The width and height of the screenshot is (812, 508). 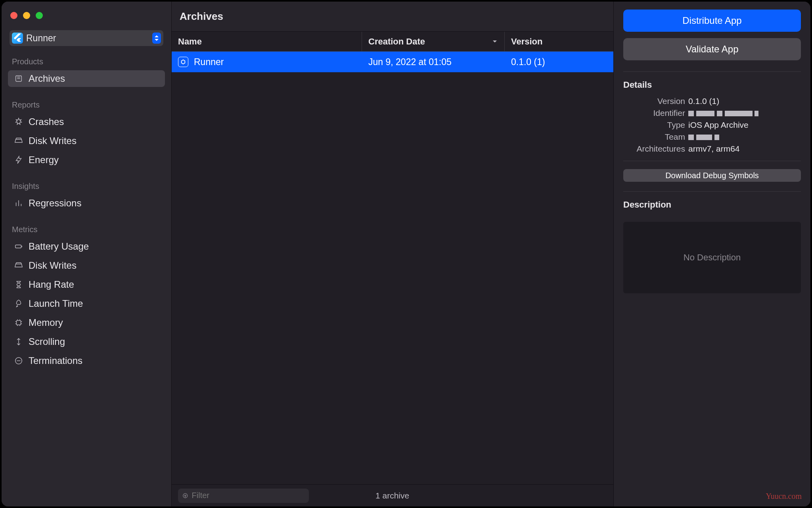 What do you see at coordinates (55, 203) in the screenshot?
I see `sidebar-item-label: Regressions` at bounding box center [55, 203].